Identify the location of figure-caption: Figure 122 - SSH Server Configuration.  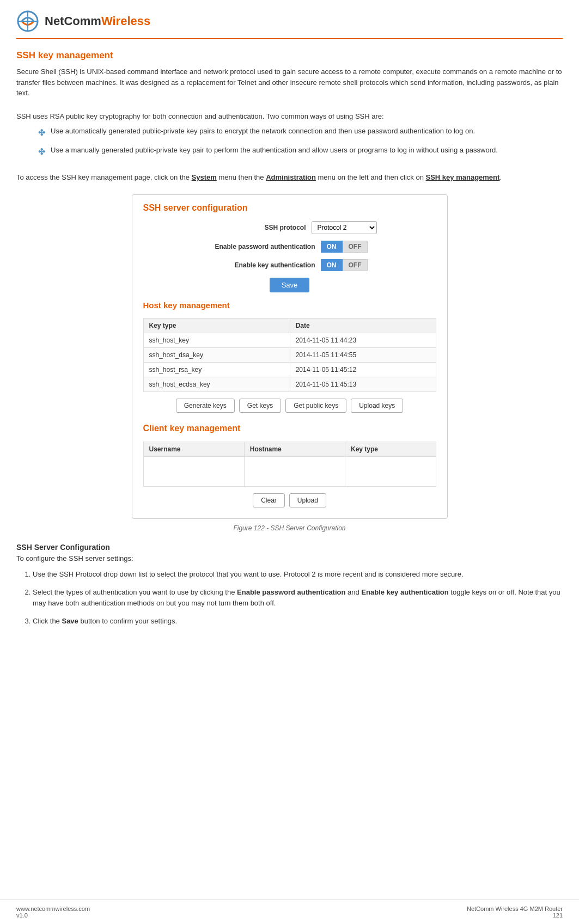
(290, 528).